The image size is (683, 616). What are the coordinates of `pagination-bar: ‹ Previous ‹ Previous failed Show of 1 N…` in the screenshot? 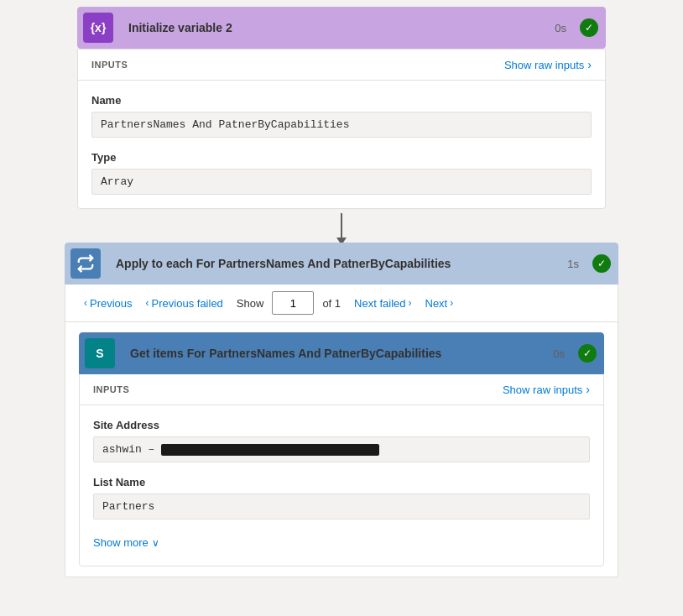 It's located at (342, 304).